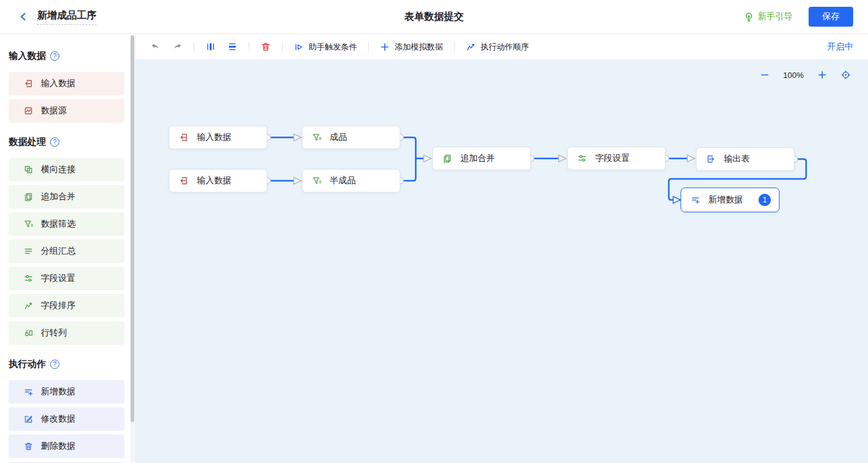 Image resolution: width=868 pixels, height=463 pixels. What do you see at coordinates (299, 47) in the screenshot?
I see `play-bar-icon` at bounding box center [299, 47].